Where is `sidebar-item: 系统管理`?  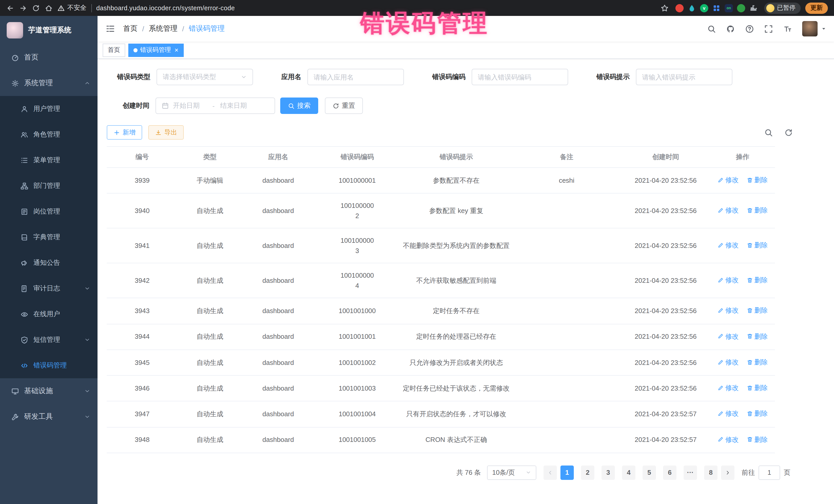 sidebar-item: 系统管理 is located at coordinates (49, 83).